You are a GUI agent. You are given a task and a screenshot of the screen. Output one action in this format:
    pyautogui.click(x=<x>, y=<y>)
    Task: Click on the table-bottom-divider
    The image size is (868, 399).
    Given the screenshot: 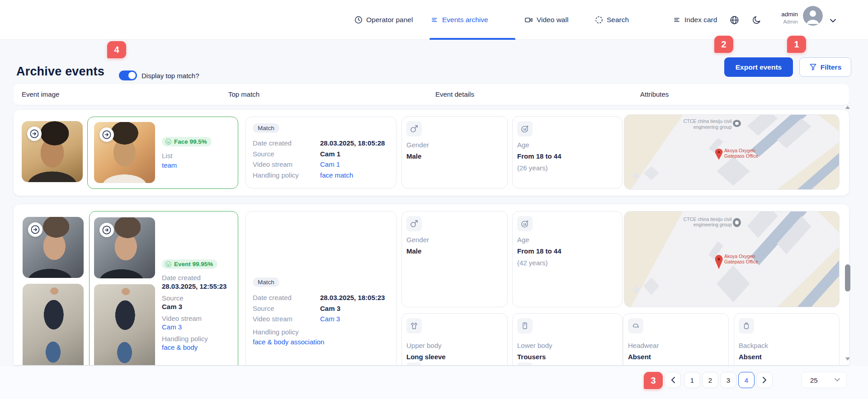 What is the action you would take?
    pyautogui.click(x=431, y=366)
    